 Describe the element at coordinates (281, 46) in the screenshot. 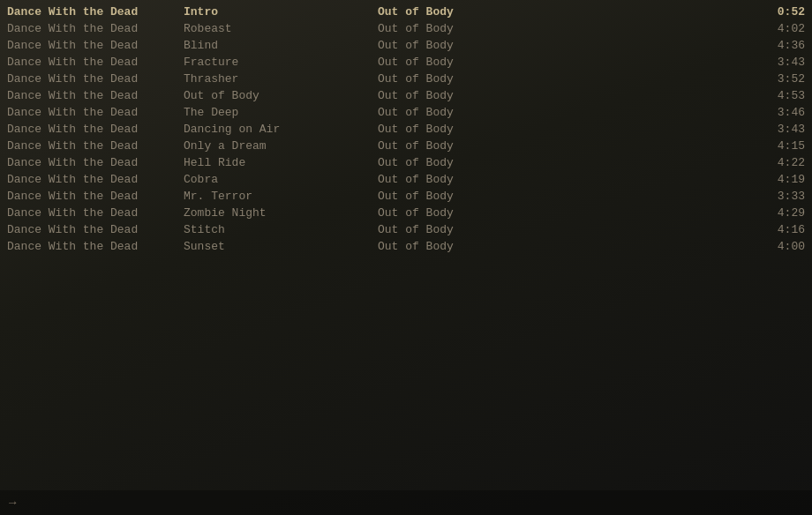

I see `track-title: Blind` at that location.